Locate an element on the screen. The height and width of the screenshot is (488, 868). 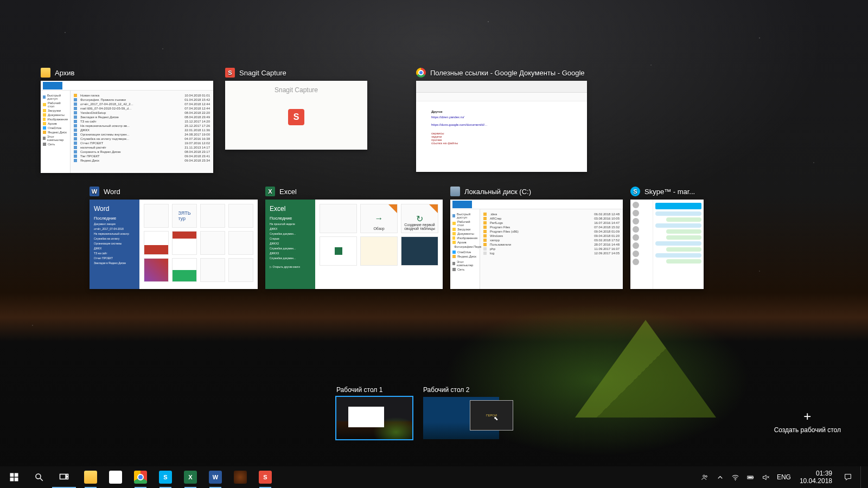
taskbar-clock: 01:39 10.04.2018 is located at coordinates (816, 477).